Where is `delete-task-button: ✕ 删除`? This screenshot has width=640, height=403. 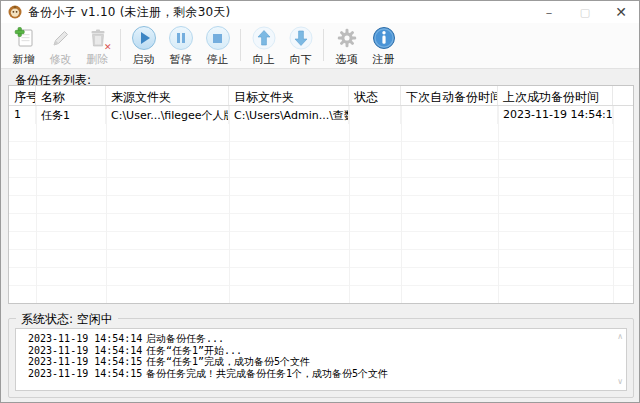
delete-task-button: ✕ 删除 is located at coordinates (98, 46).